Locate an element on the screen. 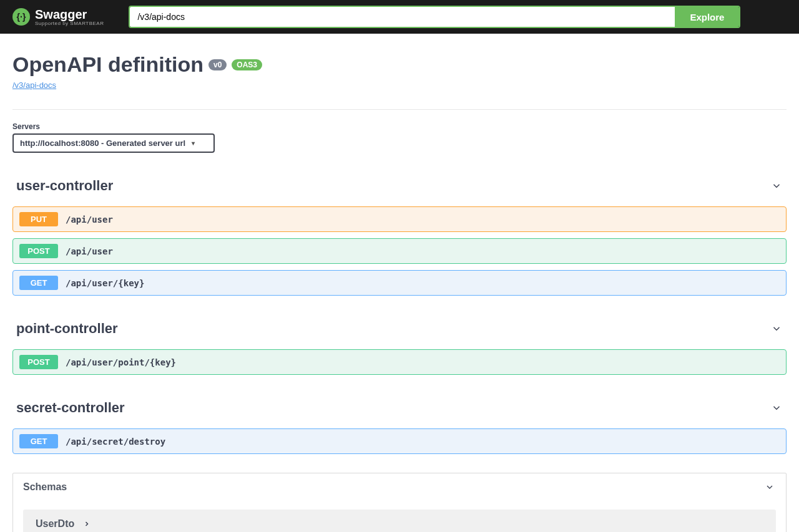  oas-badge: OAS3 is located at coordinates (247, 65).